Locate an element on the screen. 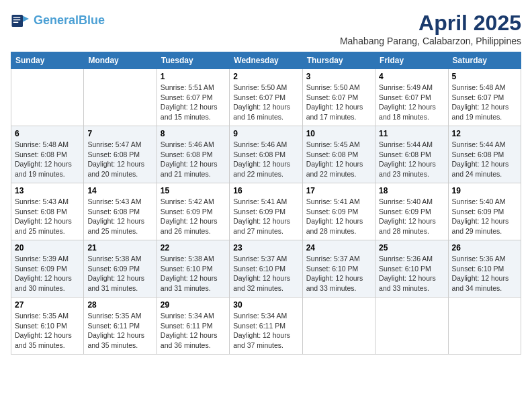 The height and width of the screenshot is (411, 532). day-number: 28 is located at coordinates (120, 305).